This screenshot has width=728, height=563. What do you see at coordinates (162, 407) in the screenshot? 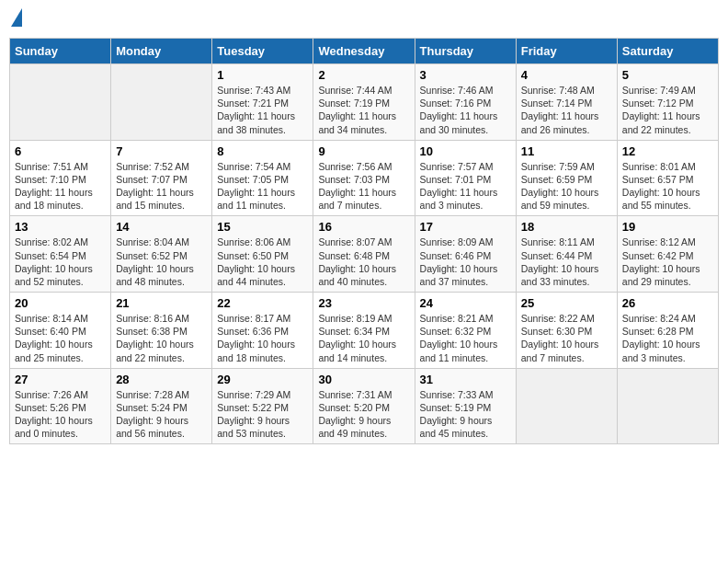
I see `calendar-cell: 28Sunrise: 7:28 AMSunset: 5:24 PMDayligh…` at bounding box center [162, 407].